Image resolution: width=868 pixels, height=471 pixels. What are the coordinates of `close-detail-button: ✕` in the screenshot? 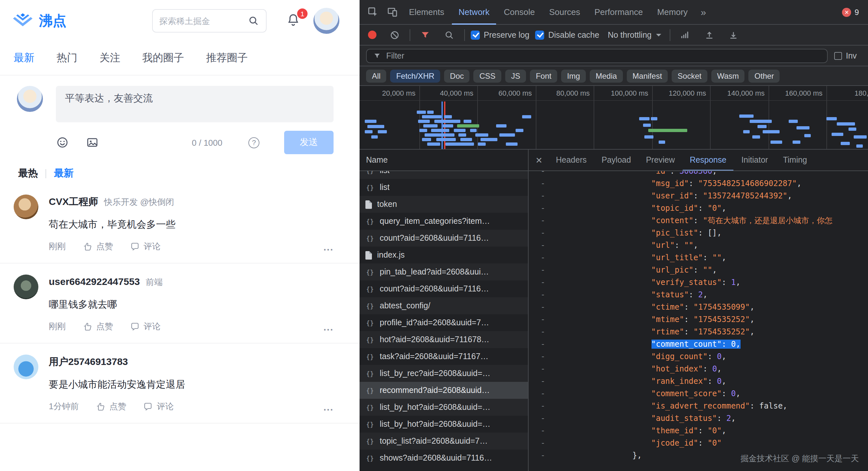 It's located at (539, 160).